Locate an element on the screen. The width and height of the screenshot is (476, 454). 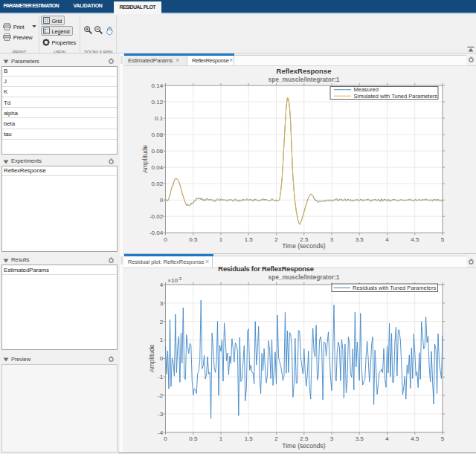
svg-text: -1 is located at coordinates (161, 377).